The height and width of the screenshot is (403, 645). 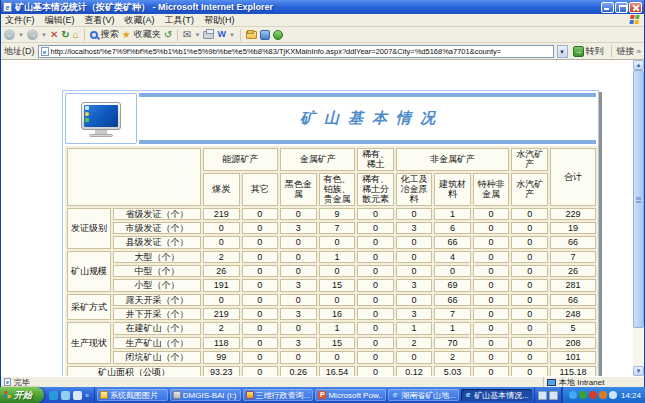 I want to click on taskbar-task: 系统截图图片, so click(x=132, y=395).